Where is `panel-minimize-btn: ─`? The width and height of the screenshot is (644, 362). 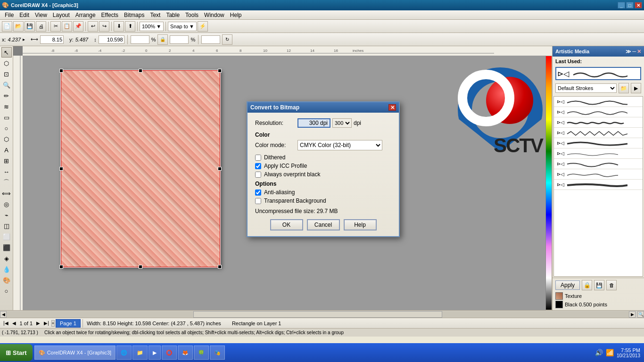
panel-minimize-btn: ─ is located at coordinates (634, 52).